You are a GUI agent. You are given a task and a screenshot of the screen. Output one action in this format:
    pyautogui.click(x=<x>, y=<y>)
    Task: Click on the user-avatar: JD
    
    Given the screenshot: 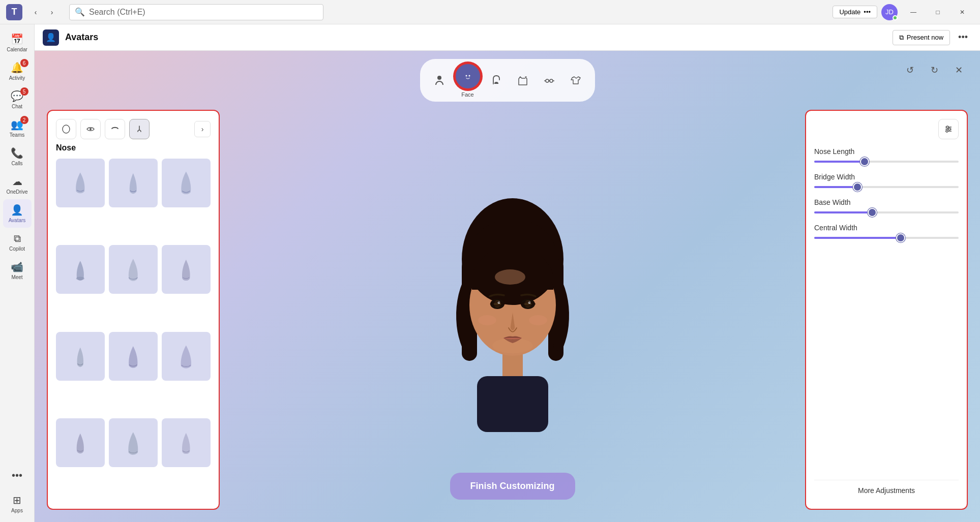 What is the action you would take?
    pyautogui.click(x=889, y=12)
    